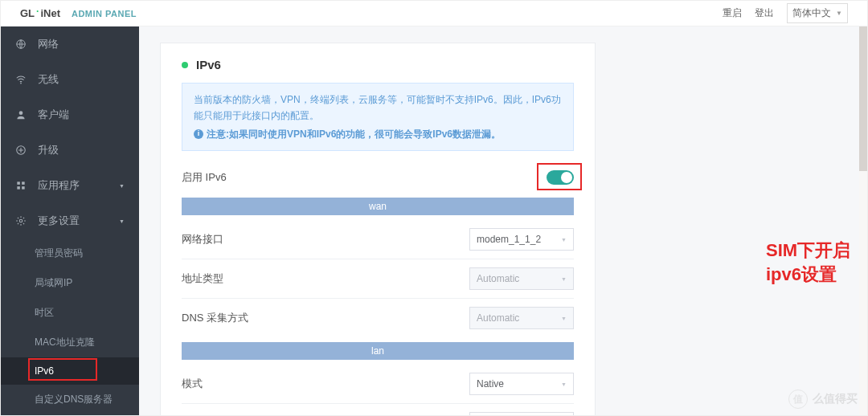  I want to click on language-value: 简体中文, so click(812, 13).